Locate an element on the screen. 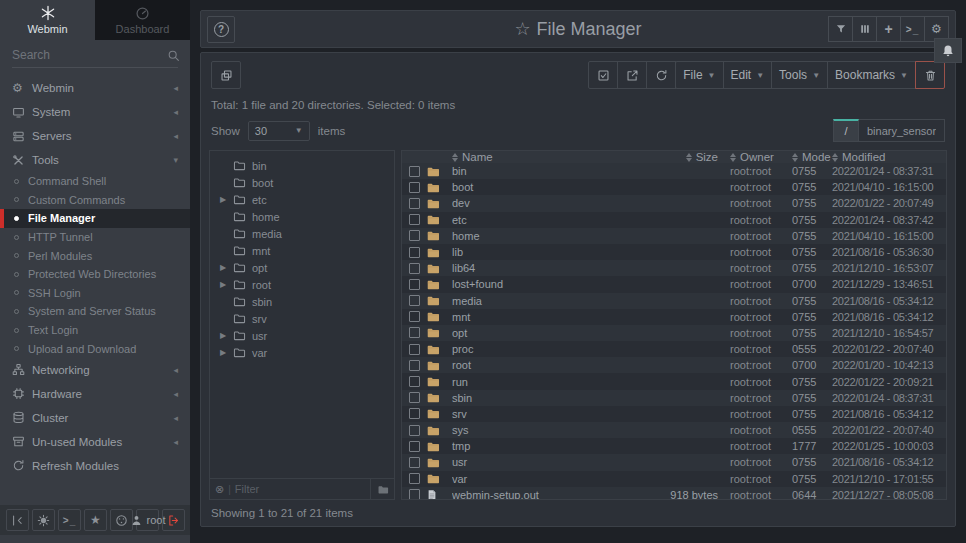  column-header-mode: Mode is located at coordinates (812, 157).